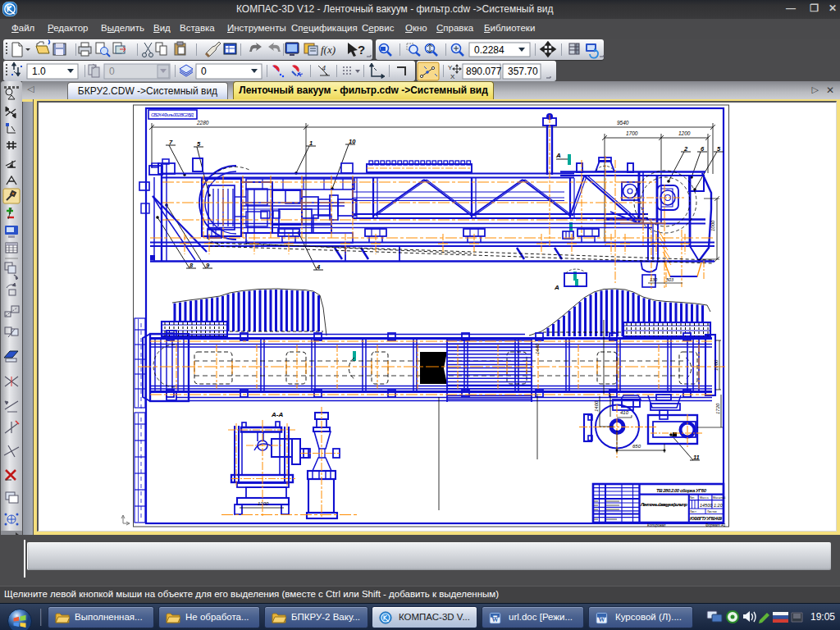 Image resolution: width=840 pixels, height=630 pixels. I want to click on svg-text: 1700, so click(632, 133).